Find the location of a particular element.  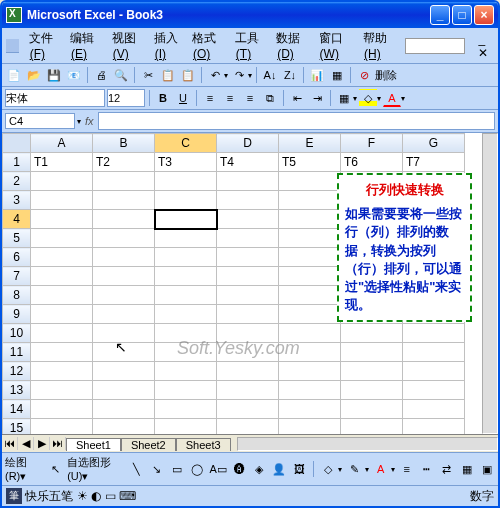

shadow-icon: ▦ is located at coordinates (467, 469).